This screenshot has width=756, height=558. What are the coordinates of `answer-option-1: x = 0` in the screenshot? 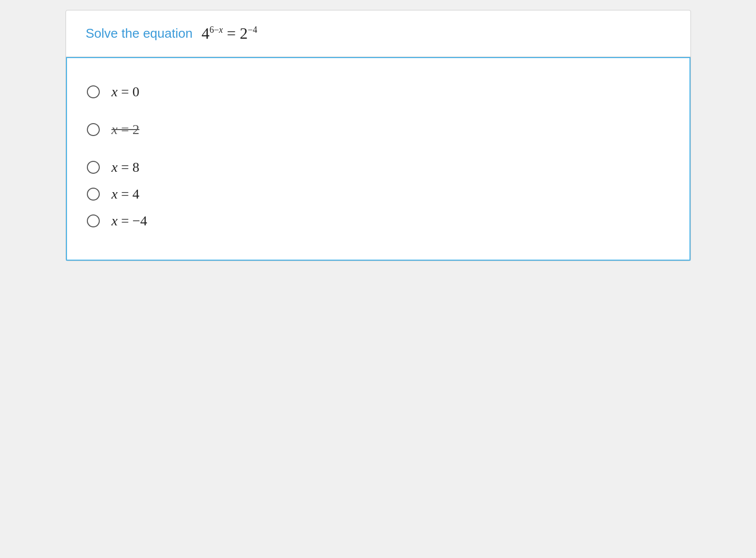 It's located at (378, 92).